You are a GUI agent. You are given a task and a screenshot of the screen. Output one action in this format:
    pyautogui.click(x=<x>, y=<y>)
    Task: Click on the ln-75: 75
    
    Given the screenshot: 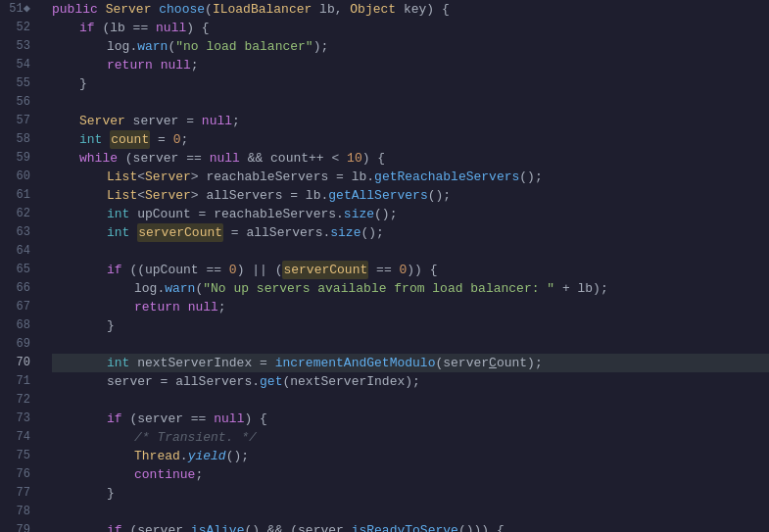 What is the action you would take?
    pyautogui.click(x=18, y=457)
    